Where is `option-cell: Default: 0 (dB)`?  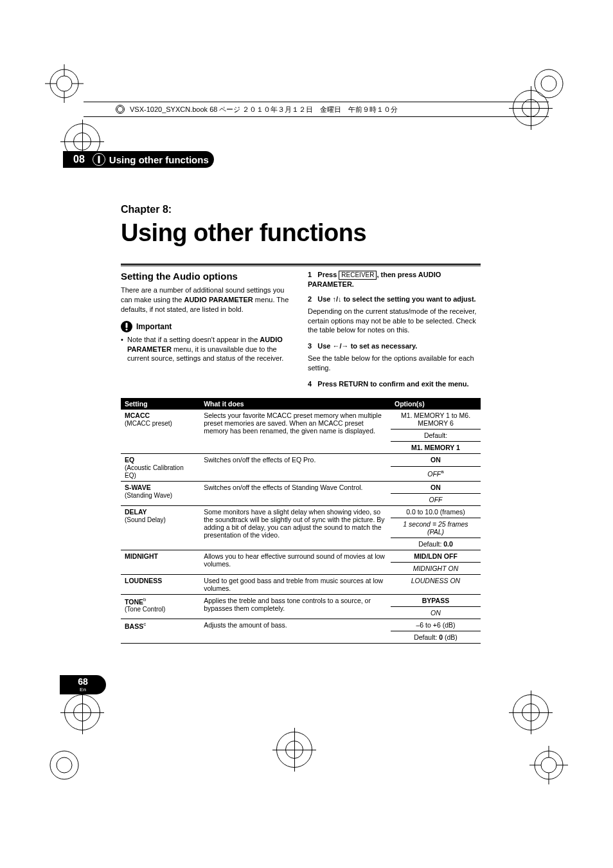 option-cell: Default: 0 (dB) is located at coordinates (436, 637).